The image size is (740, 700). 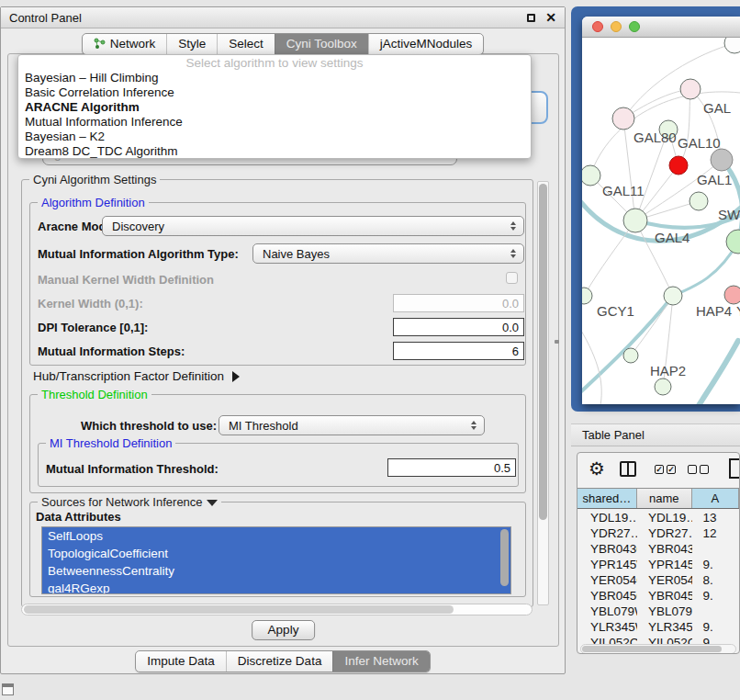 I want to click on settings-horizontal-scrollbar-thumb, so click(x=239, y=610).